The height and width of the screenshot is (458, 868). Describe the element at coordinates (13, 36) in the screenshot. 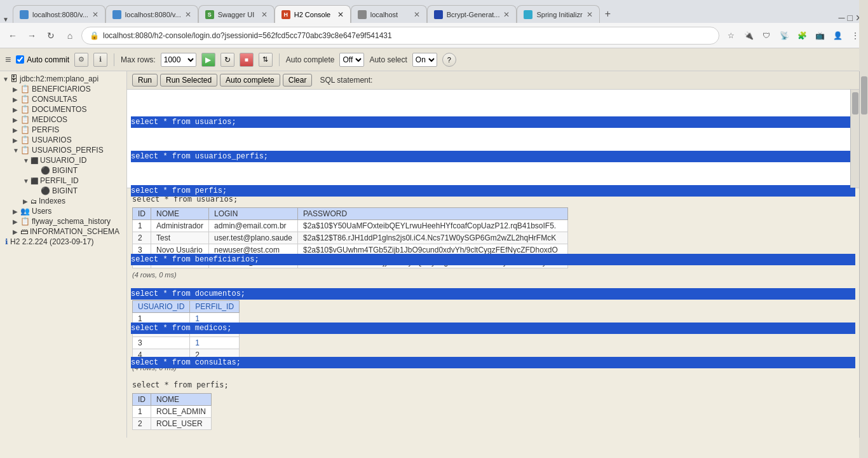

I see `back-btn: ←` at that location.